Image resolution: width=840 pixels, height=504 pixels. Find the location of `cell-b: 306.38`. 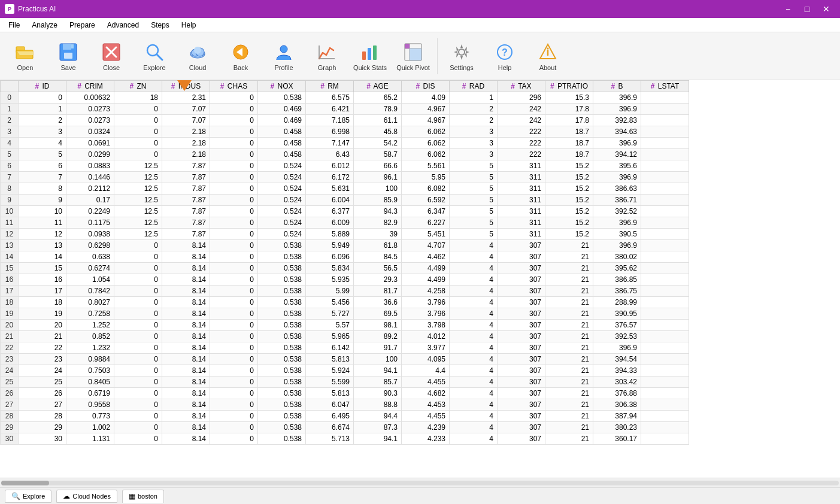

cell-b: 306.38 is located at coordinates (617, 405).